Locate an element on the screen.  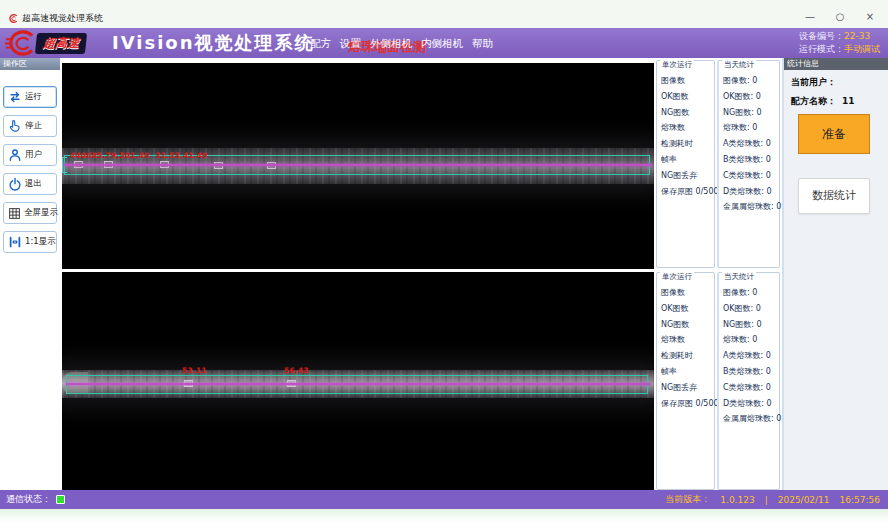
measurement-label: 53.11 is located at coordinates (194, 370).